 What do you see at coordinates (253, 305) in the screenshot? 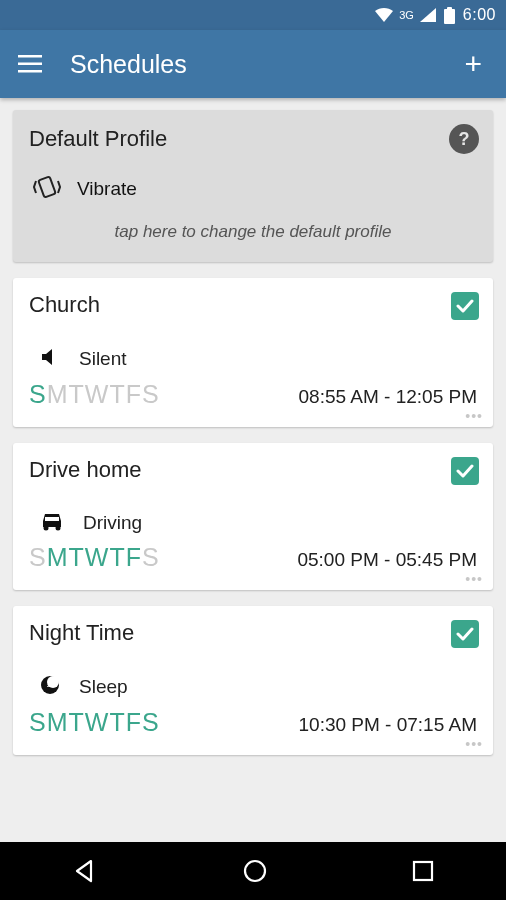
I see `schedule-name: Church` at bounding box center [253, 305].